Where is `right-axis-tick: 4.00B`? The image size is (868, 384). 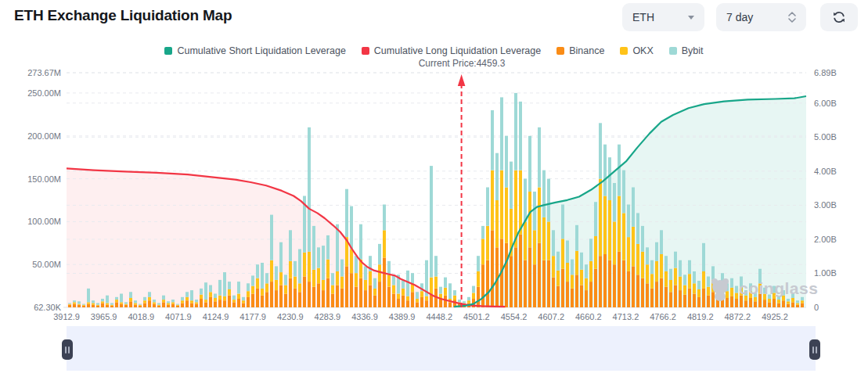 right-axis-tick: 4.00B is located at coordinates (825, 171).